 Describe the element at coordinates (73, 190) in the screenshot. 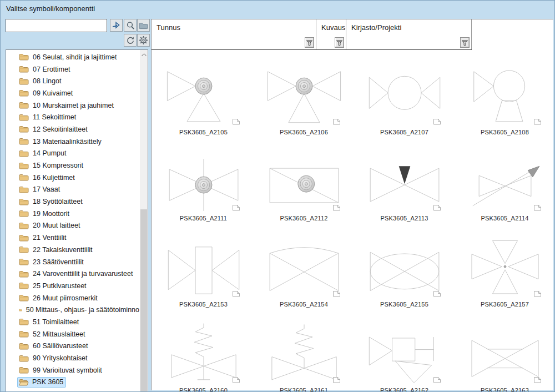

I see `tree-item: 17 Vaaat` at that location.